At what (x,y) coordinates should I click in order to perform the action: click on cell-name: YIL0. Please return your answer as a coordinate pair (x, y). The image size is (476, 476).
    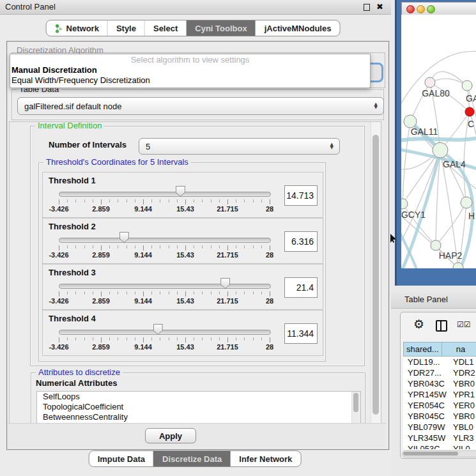
    Looking at the image, I should click on (461, 446).